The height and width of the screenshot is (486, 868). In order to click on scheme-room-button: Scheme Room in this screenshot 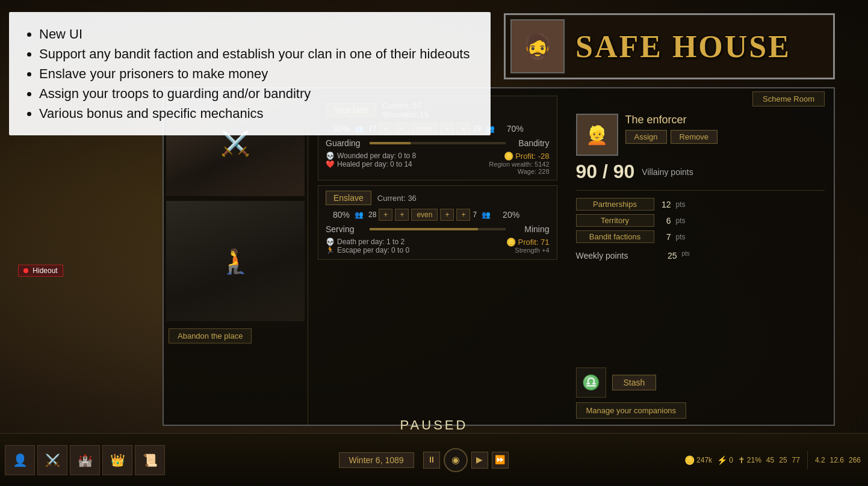, I will do `click(789, 99)`.